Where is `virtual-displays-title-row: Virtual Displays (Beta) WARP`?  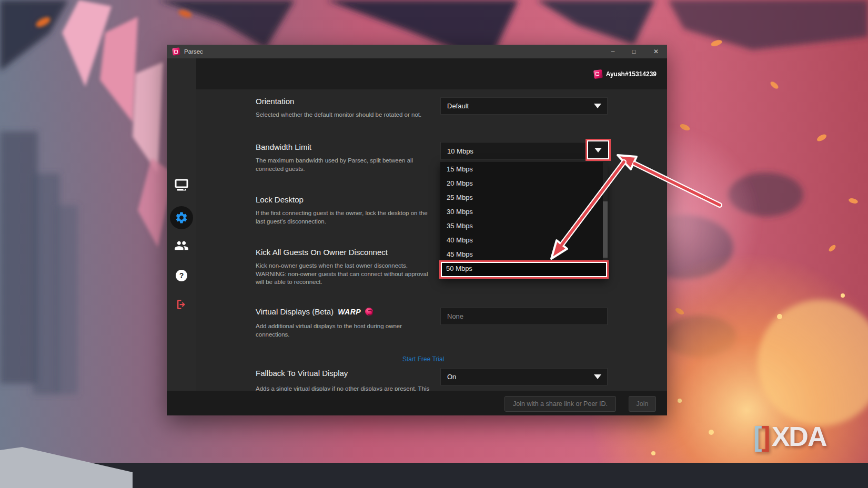 virtual-displays-title-row: Virtual Displays (Beta) WARP is located at coordinates (315, 311).